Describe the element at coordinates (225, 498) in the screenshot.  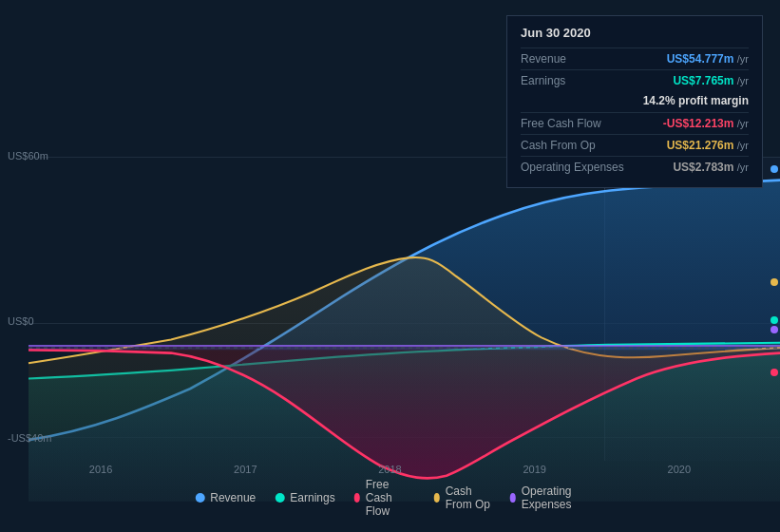
I see `legend-revenue: Revenue` at that location.